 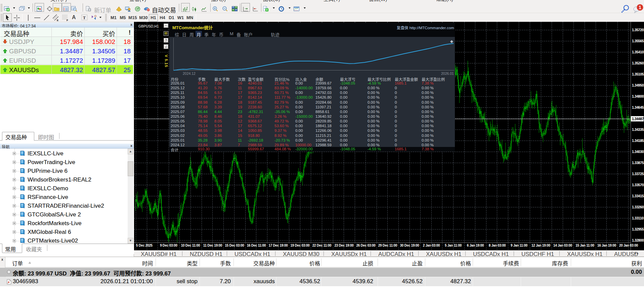 What do you see at coordinates (58, 20) in the screenshot?
I see `svg-text: E` at bounding box center [58, 20].